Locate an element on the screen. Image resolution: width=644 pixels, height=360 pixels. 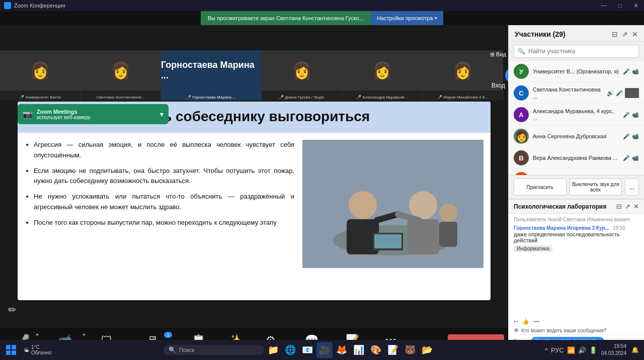
avatar-1: С is located at coordinates (521, 93).